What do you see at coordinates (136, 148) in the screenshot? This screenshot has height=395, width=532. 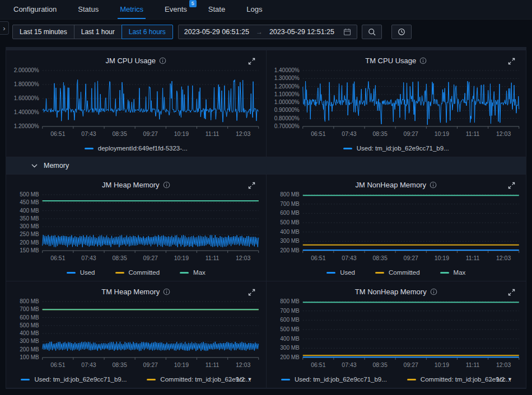 I see `legend-item: deploymentId:649ef1fd-5323-...` at bounding box center [136, 148].